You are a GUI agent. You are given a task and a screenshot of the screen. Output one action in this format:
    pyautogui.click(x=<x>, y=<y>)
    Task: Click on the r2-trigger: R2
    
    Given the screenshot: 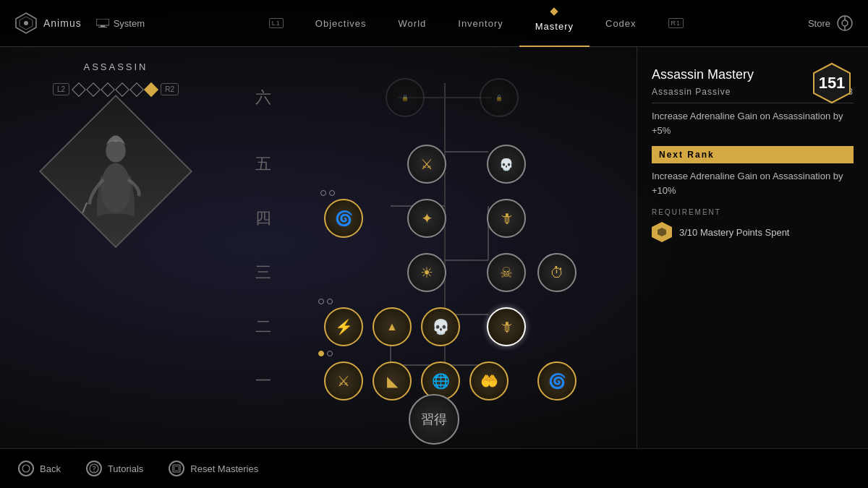 What is the action you would take?
    pyautogui.click(x=169, y=90)
    